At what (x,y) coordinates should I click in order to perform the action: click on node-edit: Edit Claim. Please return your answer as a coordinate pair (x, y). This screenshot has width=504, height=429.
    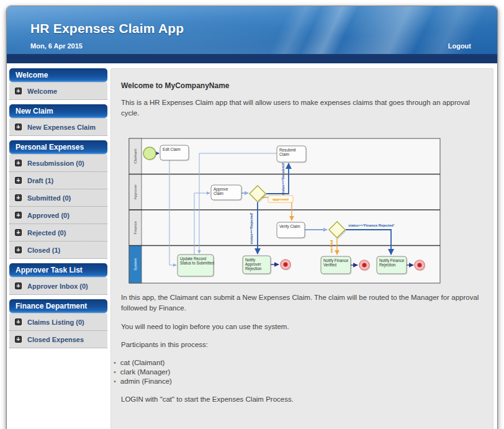
    Looking at the image, I should click on (175, 153).